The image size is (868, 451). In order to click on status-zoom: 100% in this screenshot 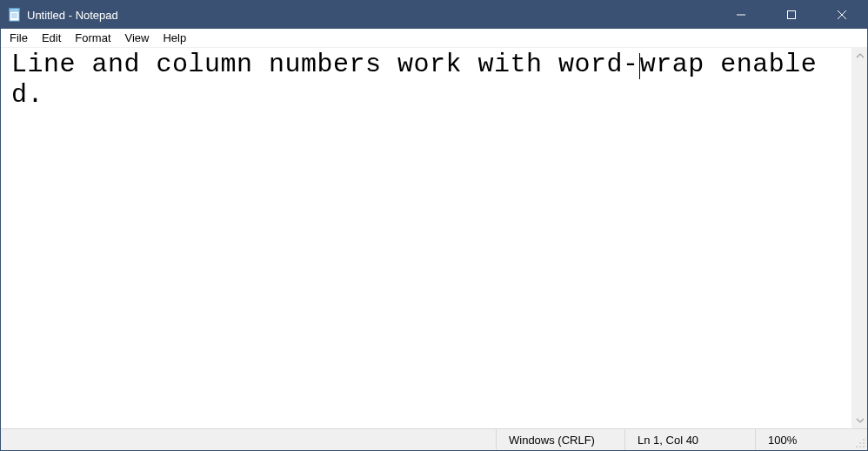, I will do `click(804, 440)`.